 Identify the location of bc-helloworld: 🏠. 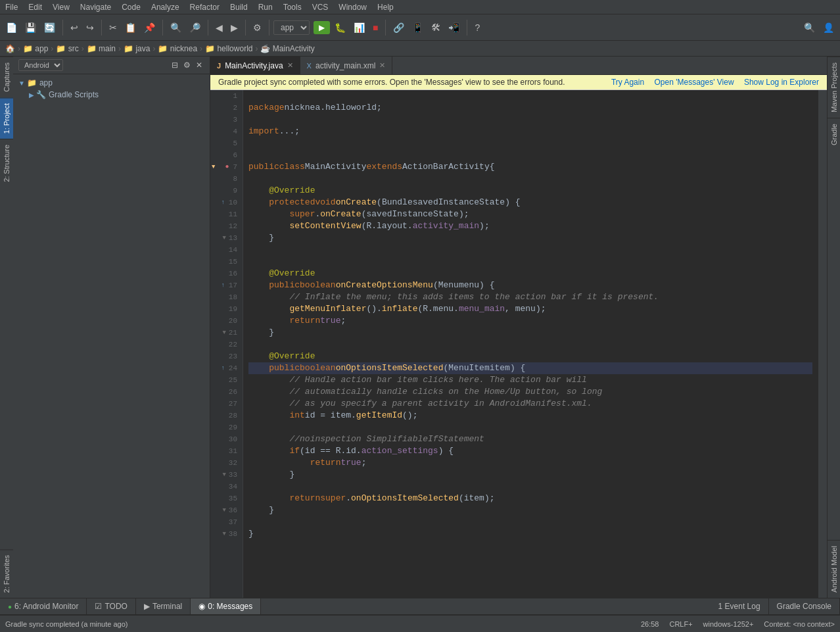
(11, 49).